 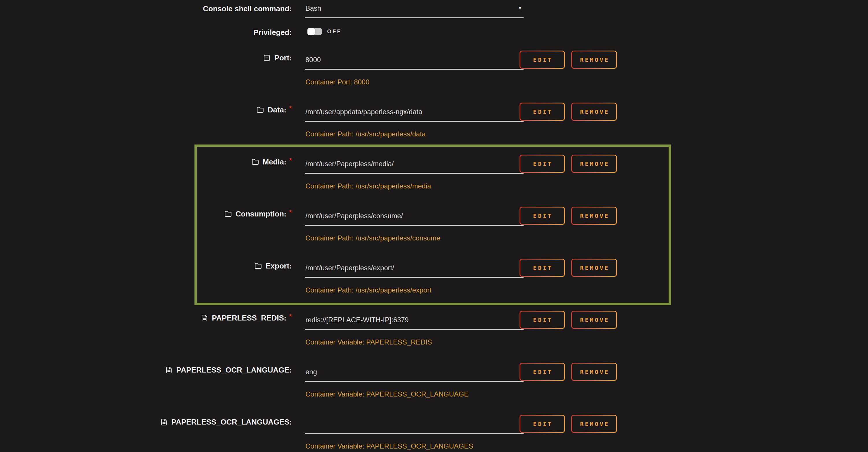 What do you see at coordinates (146, 58) in the screenshot?
I see `field-label-cell: Port: *` at bounding box center [146, 58].